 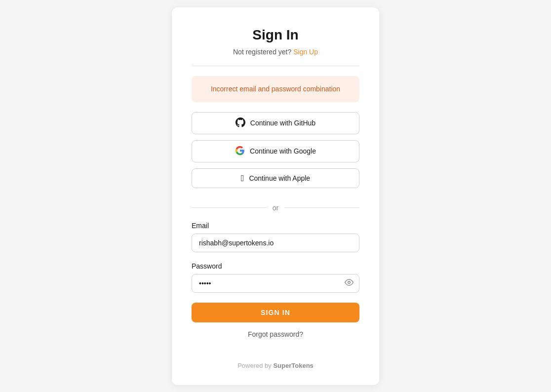 I want to click on apple-button:  Continue with Apple, so click(x=276, y=178).